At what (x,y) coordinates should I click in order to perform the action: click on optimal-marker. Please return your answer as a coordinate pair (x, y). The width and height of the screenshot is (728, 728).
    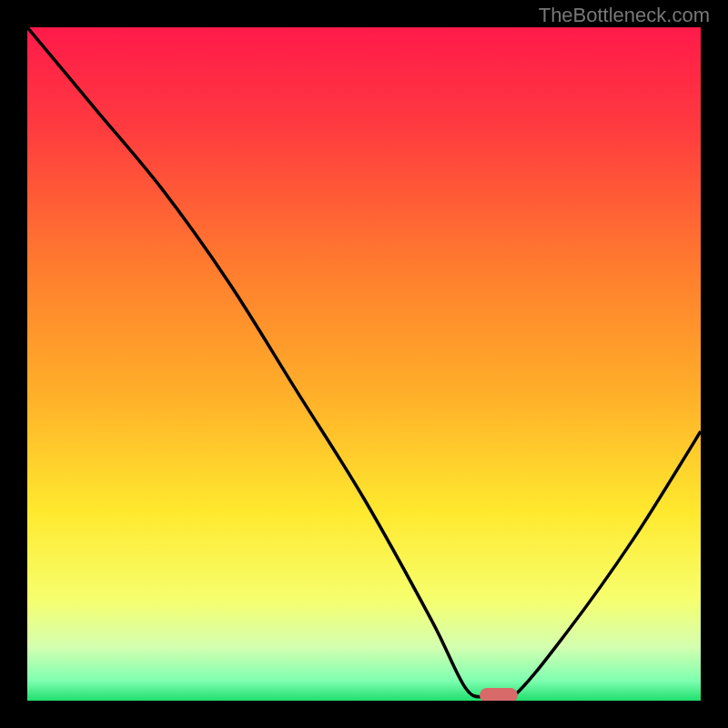
    Looking at the image, I should click on (499, 694).